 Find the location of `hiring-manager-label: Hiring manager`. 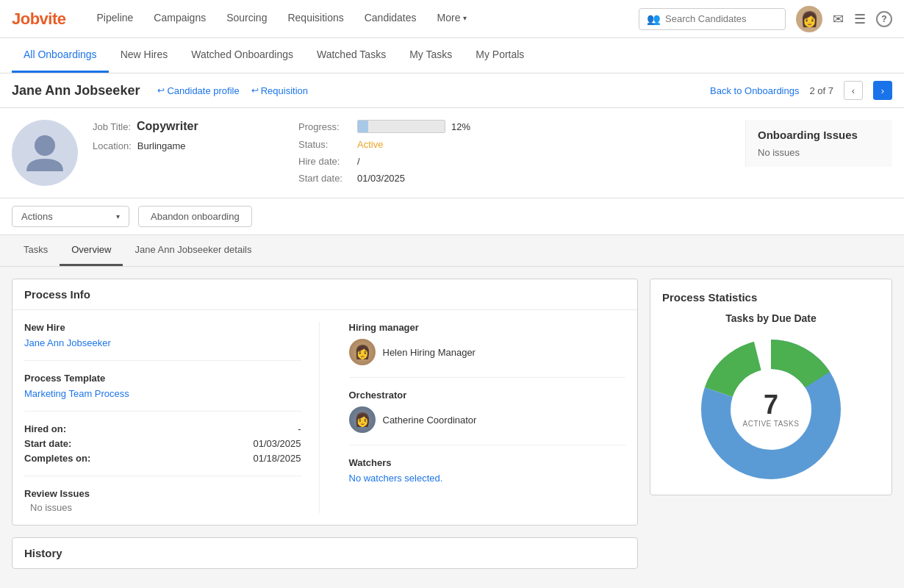

hiring-manager-label: Hiring manager is located at coordinates (488, 328).